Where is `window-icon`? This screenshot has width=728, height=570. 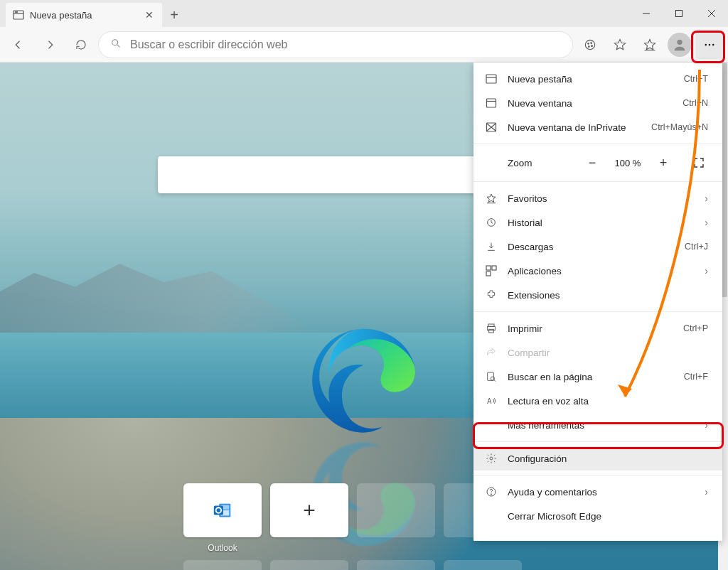 window-icon is located at coordinates (491, 103).